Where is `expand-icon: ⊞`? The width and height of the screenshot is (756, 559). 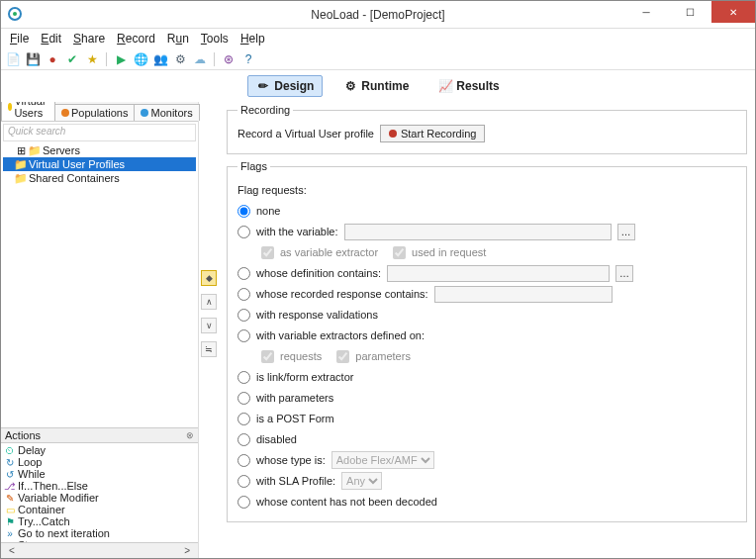
expand-icon: ⊞ is located at coordinates (21, 150).